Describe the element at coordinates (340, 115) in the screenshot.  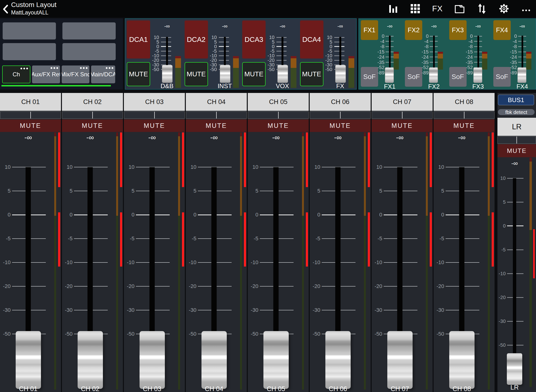
I see `pan-center-tick` at that location.